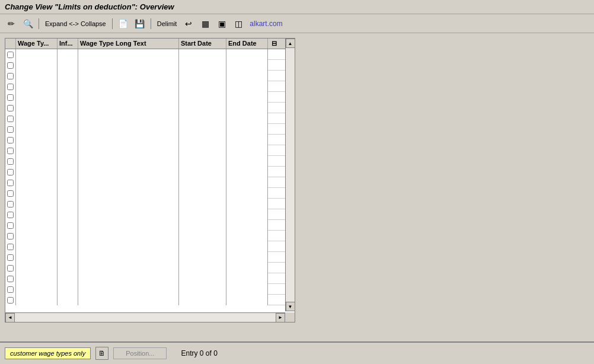 This screenshot has height=364, width=594. What do you see at coordinates (205, 24) in the screenshot?
I see `grid-button-1: ▦` at bounding box center [205, 24].